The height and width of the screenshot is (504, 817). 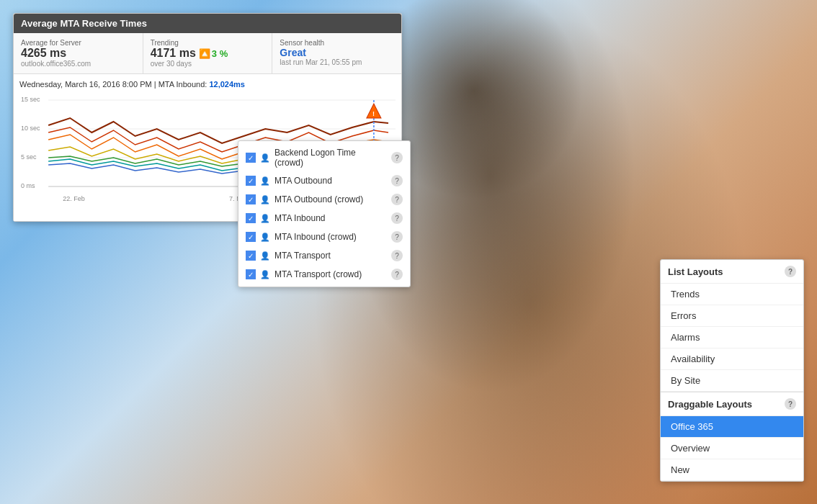 What do you see at coordinates (324, 256) in the screenshot?
I see `legend-item-5: 👤 MTA Transport ?` at bounding box center [324, 256].